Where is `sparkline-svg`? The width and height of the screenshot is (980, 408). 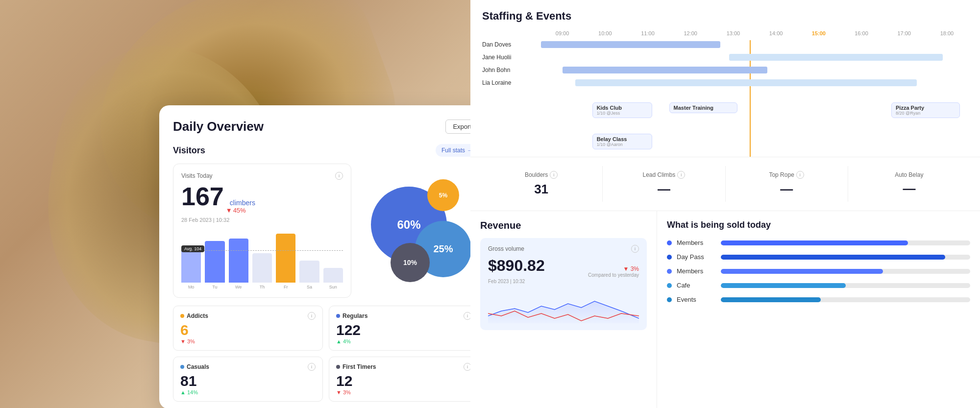 sparkline-svg is located at coordinates (564, 306).